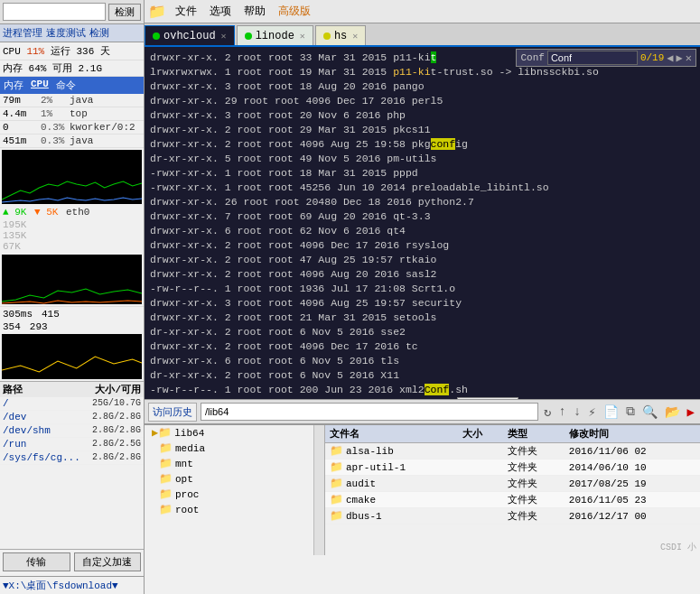 This screenshot has height=594, width=700. Describe the element at coordinates (423, 412) in the screenshot. I see `addr-bar: 访问历史 ↻ ↑ ↓ ⚡ 📄 ⧉ 🔍 📂 ▶` at that location.